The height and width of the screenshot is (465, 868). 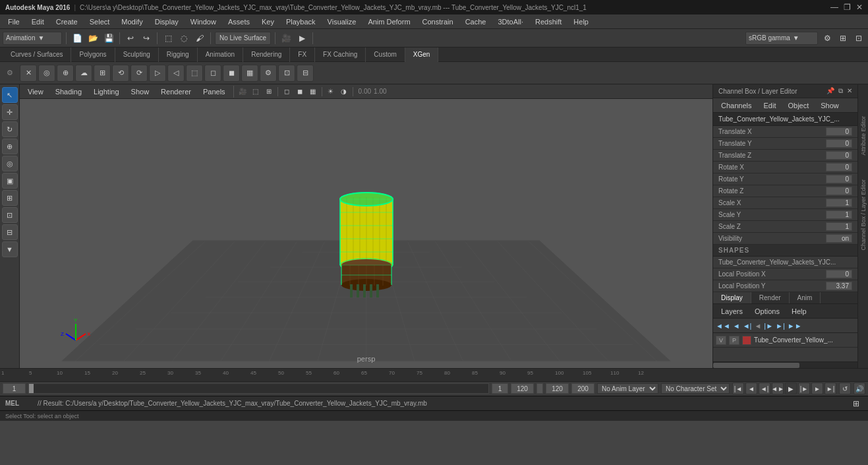 I want to click on restore-button: ❐, so click(x=848, y=7).